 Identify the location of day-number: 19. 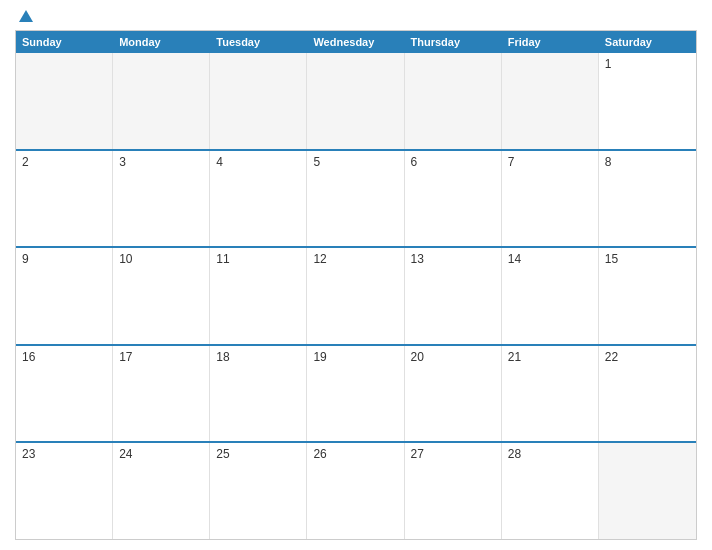
(320, 357).